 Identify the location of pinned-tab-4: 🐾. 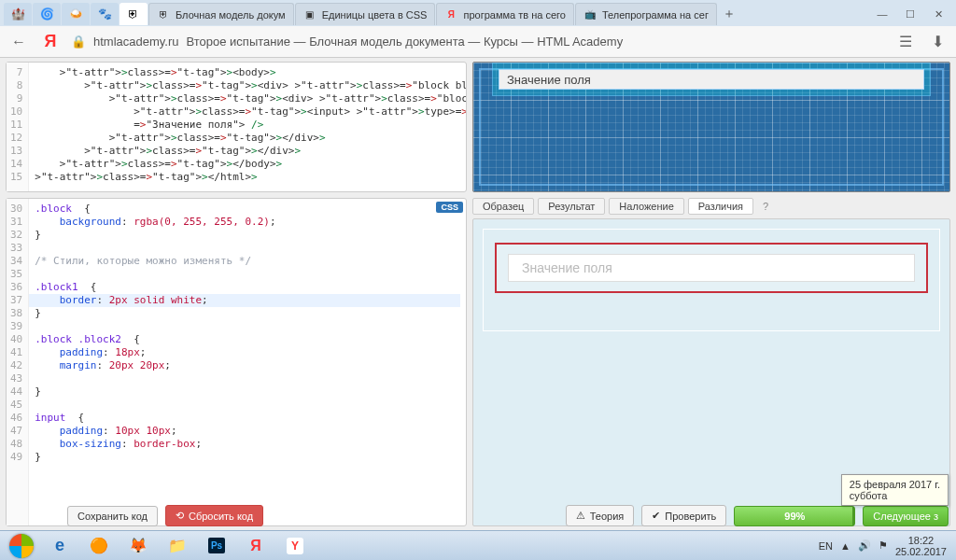
(105, 14).